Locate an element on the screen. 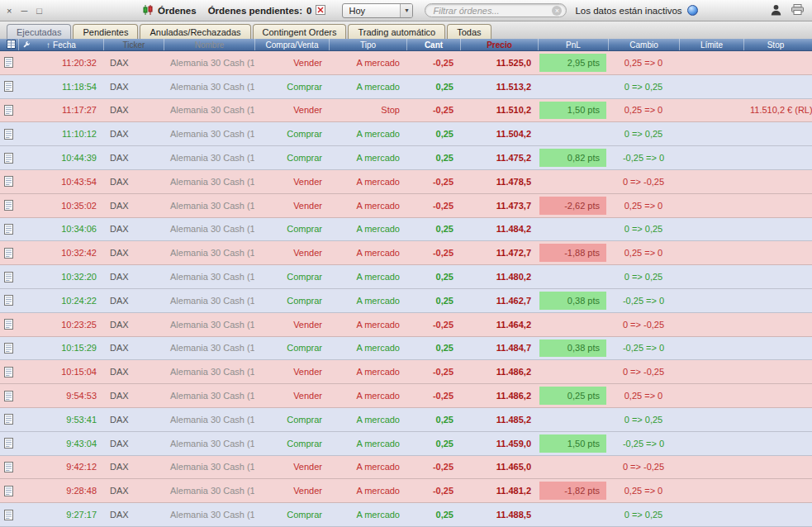  orders-title: Órdenes is located at coordinates (169, 11).